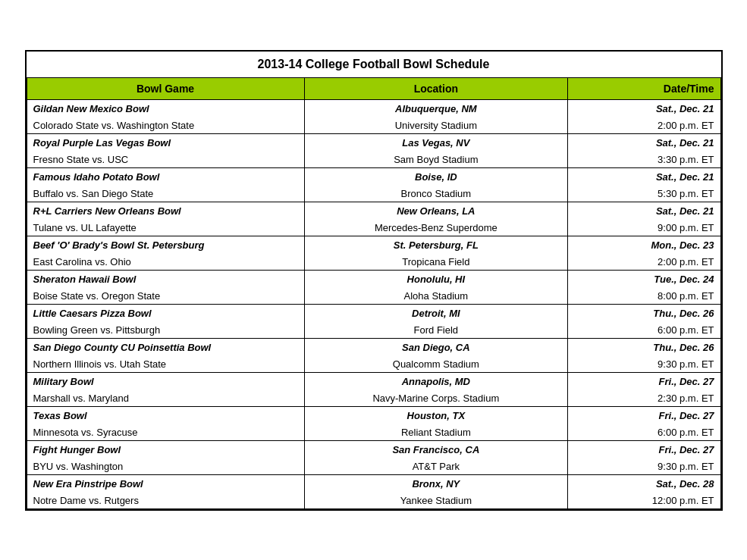 The width and height of the screenshot is (747, 560). Describe the element at coordinates (373, 142) in the screenshot. I see `bowl-name-row: Royal Purple Las Vegas BowlLas Vegas, NV…` at that location.